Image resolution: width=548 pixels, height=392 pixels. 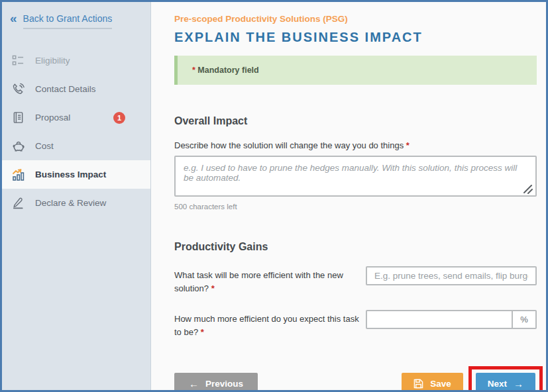 I want to click on sidebar-item-label: Declare & Review, so click(x=70, y=203).